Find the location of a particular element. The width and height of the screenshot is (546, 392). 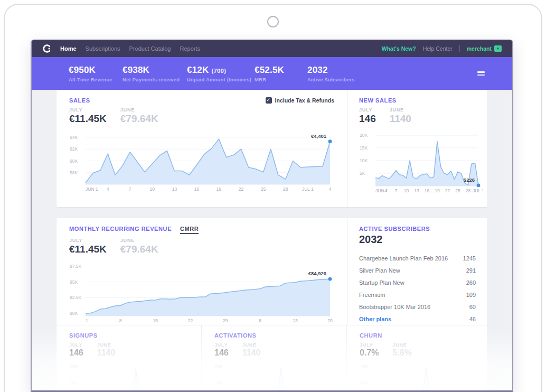

stat-all-time-revenue: €950K All-Time Revenue is located at coordinates (96, 74).